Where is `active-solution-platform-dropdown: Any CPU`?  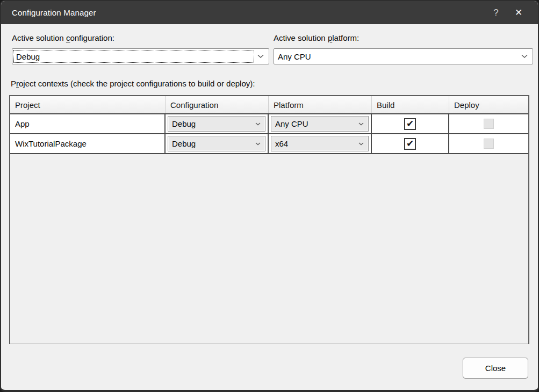 active-solution-platform-dropdown: Any CPU is located at coordinates (403, 56).